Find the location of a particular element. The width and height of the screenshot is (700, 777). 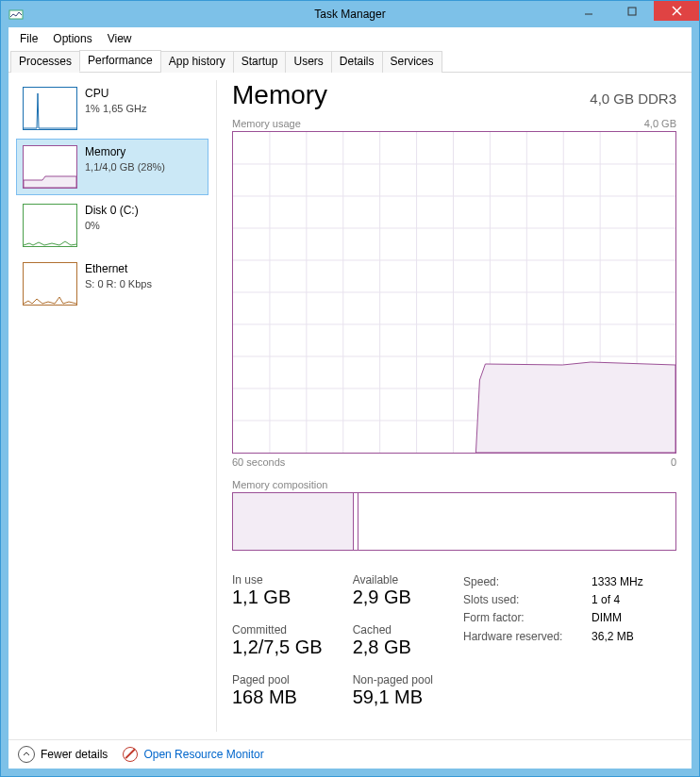

stat-value-cached: 2,8 GB is located at coordinates (392, 647).